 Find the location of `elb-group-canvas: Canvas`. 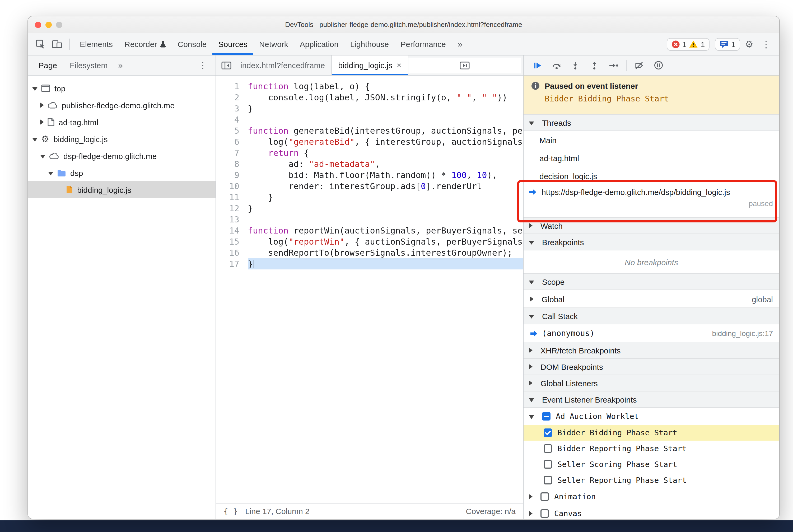

elb-group-canvas: Canvas is located at coordinates (652, 512).